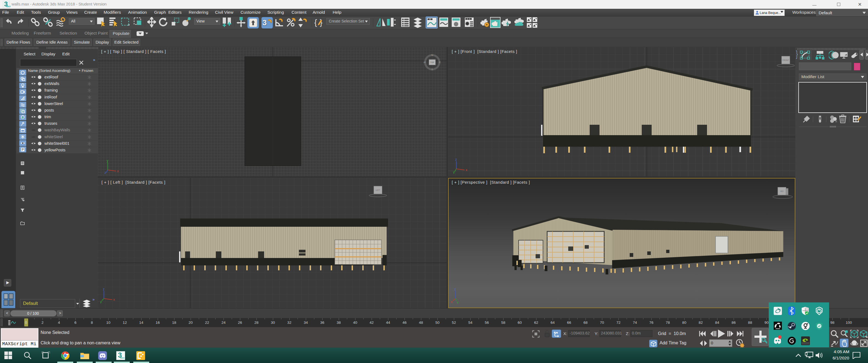  I want to click on svg-text: S, so click(432, 69).